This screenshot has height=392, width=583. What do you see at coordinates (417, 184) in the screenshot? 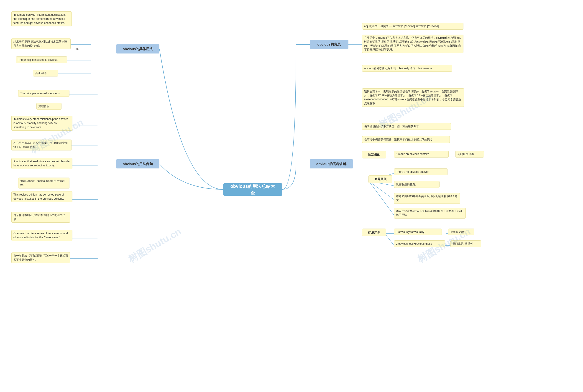
I see `ryn11: 没有明显的答案。` at bounding box center [417, 184].